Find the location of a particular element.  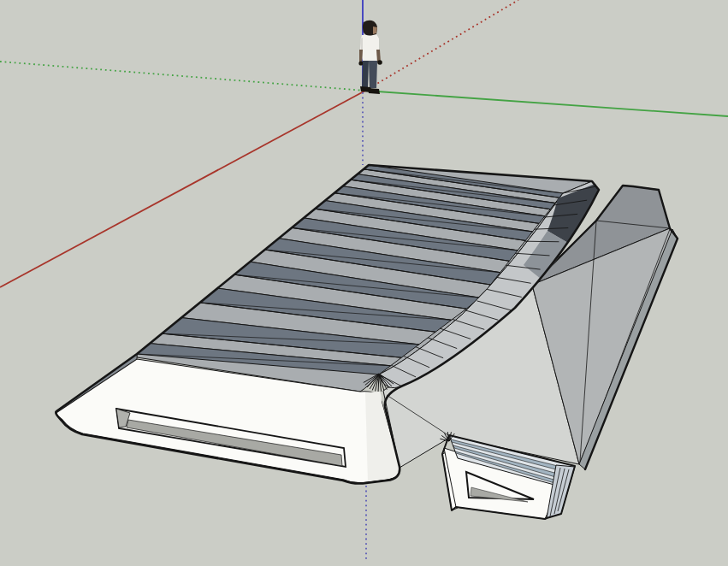

figure-left-hand is located at coordinates (361, 63).